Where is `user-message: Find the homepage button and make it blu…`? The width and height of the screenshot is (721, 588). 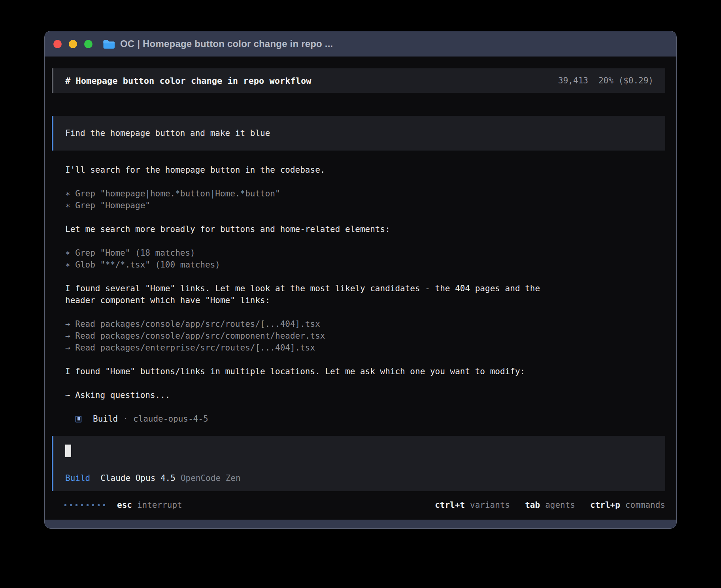
user-message: Find the homepage button and make it blu… is located at coordinates (359, 133).